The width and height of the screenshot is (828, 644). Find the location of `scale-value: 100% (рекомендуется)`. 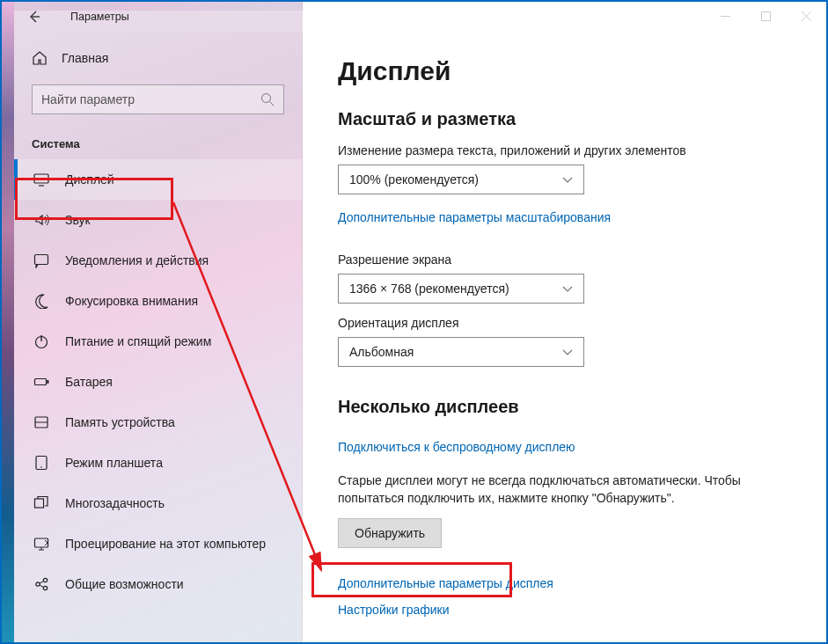

scale-value: 100% (рекомендуется) is located at coordinates (414, 179).